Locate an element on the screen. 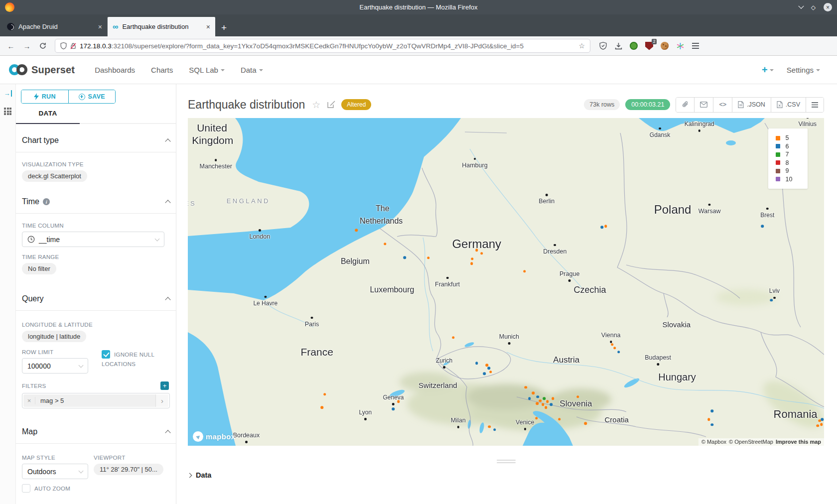 This screenshot has height=504, width=837. viz-type-value: deck.gl Scatterplot is located at coordinates (55, 176).